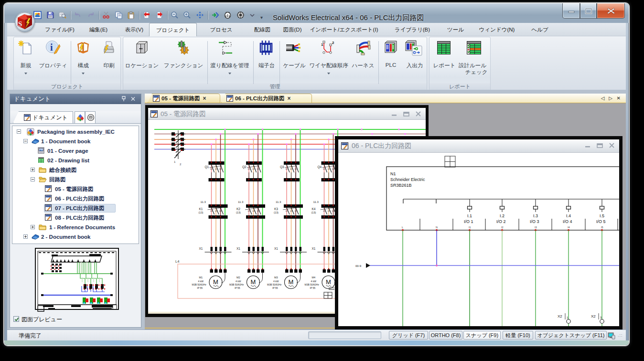 The width and height of the screenshot is (644, 361). I want to click on svg-text: I1, so click(470, 227).